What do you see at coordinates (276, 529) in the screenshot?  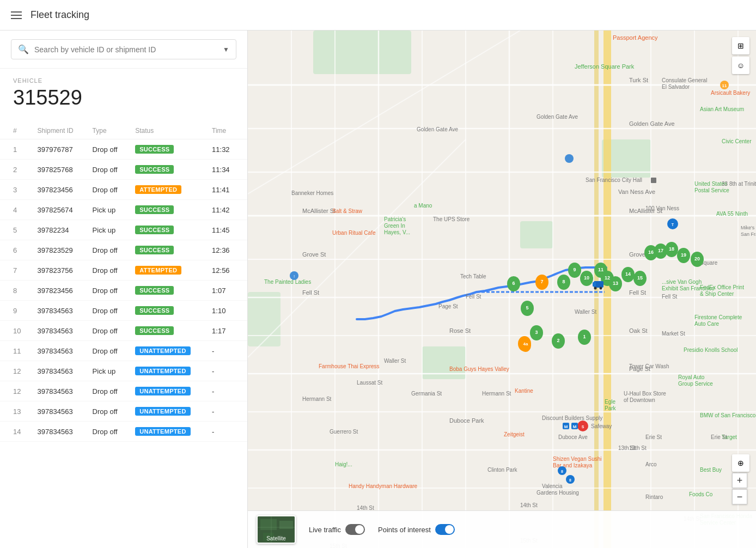 I see `satellite-toggle: Satellite` at bounding box center [276, 529].